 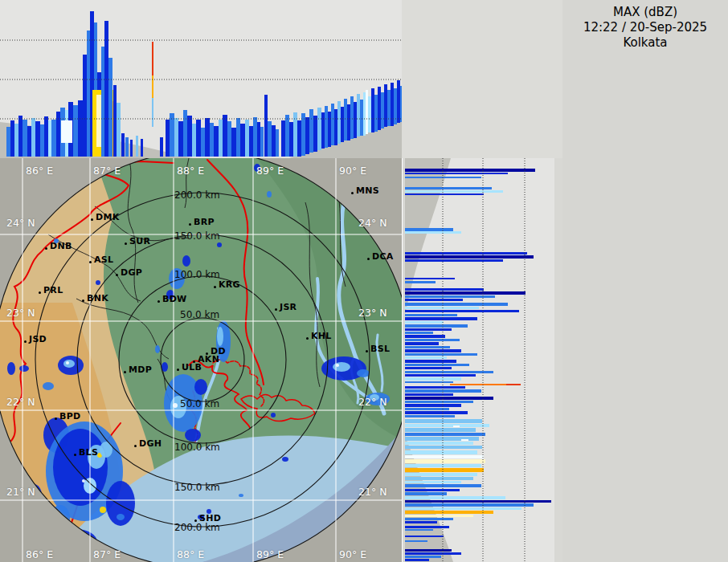 I want to click on station-label: PRL, so click(x=53, y=291).